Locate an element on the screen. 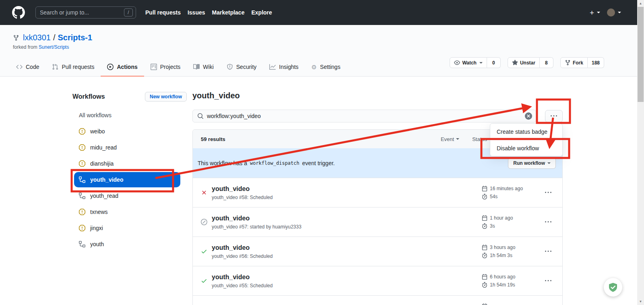 This screenshot has height=305, width=644. github-logo-icon is located at coordinates (19, 12).